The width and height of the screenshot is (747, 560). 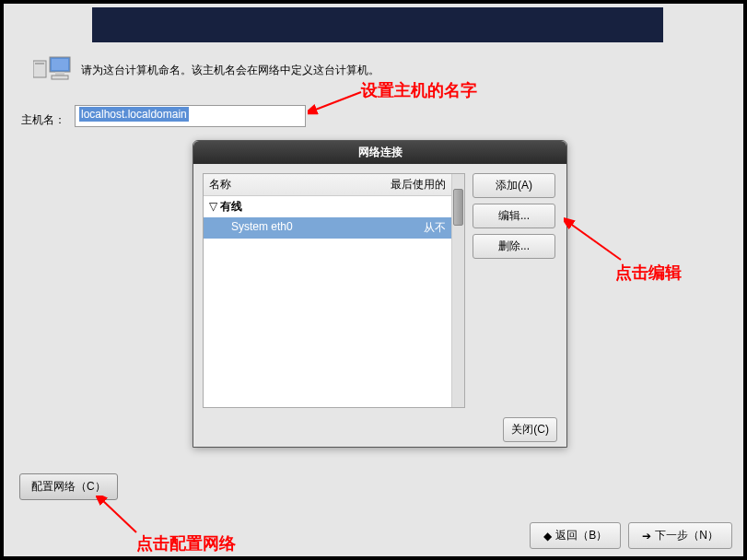 What do you see at coordinates (435, 228) in the screenshot?
I see `item-last: 从不` at bounding box center [435, 228].